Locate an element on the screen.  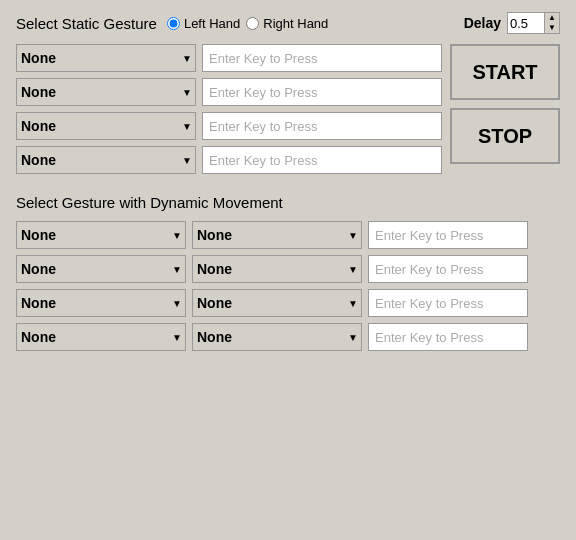
dynamic-row-2: NoneFistOpen NoneFistOpen is located at coordinates (288, 303).